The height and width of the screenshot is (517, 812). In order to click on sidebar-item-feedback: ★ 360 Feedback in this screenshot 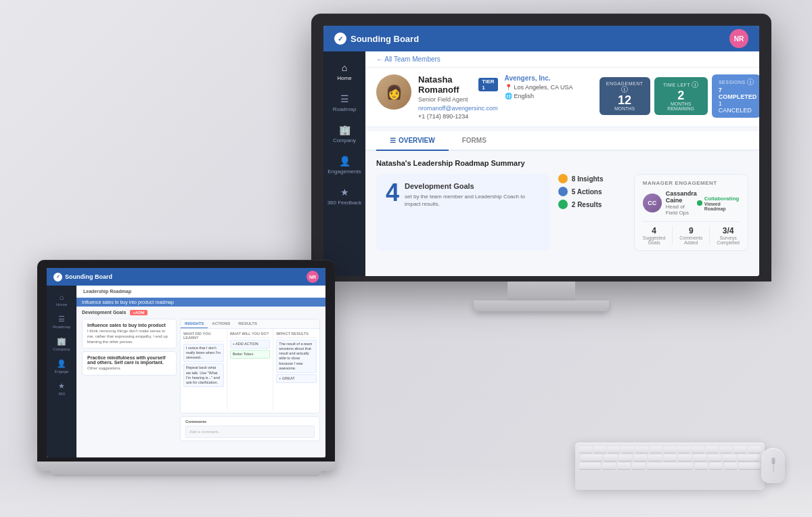, I will do `click(344, 196)`.